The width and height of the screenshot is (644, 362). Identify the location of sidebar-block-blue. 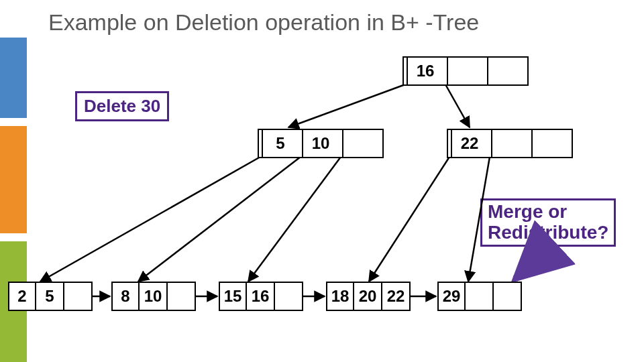
(13, 78).